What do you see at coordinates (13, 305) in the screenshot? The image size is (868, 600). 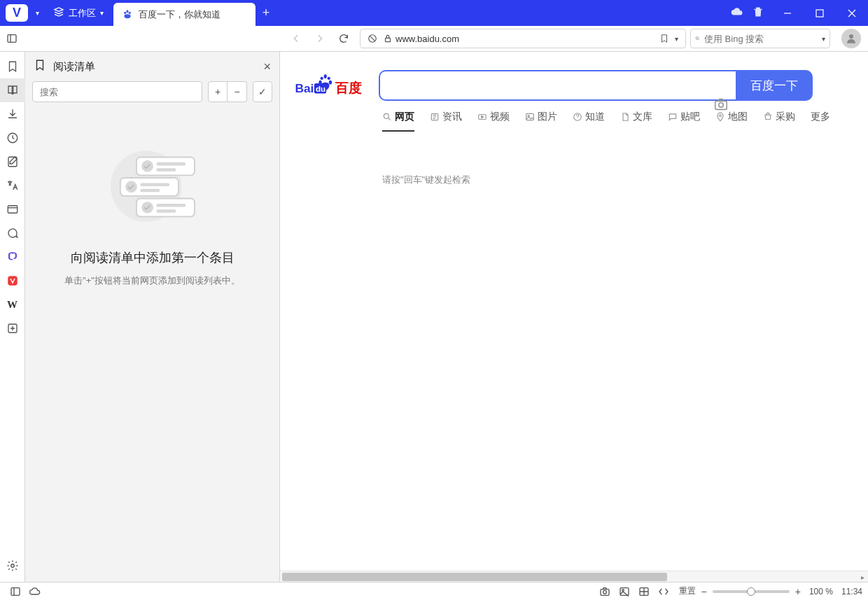 I see `rail-wikipedia: W` at bounding box center [13, 305].